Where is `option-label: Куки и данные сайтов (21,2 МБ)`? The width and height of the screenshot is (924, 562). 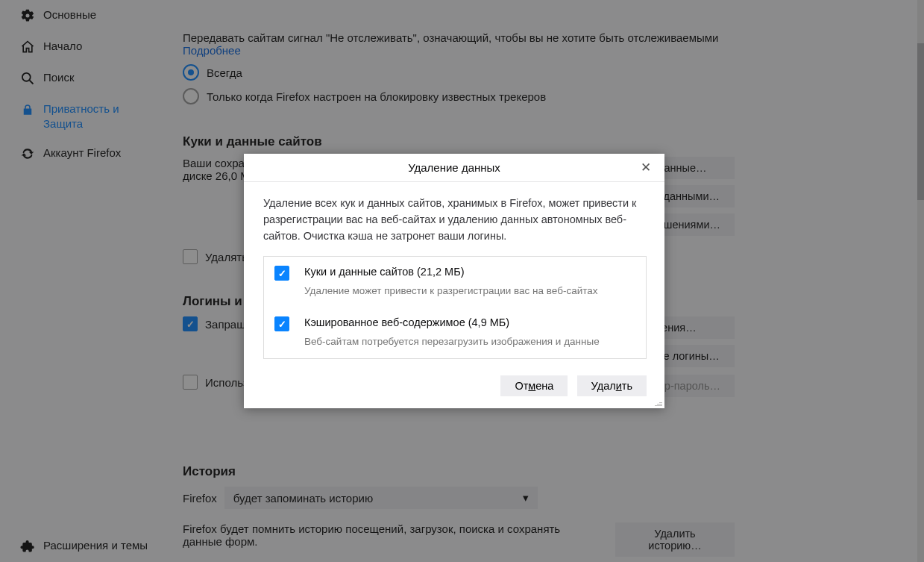
option-label: Куки и данные сайтов (21,2 МБ) is located at coordinates (450, 272).